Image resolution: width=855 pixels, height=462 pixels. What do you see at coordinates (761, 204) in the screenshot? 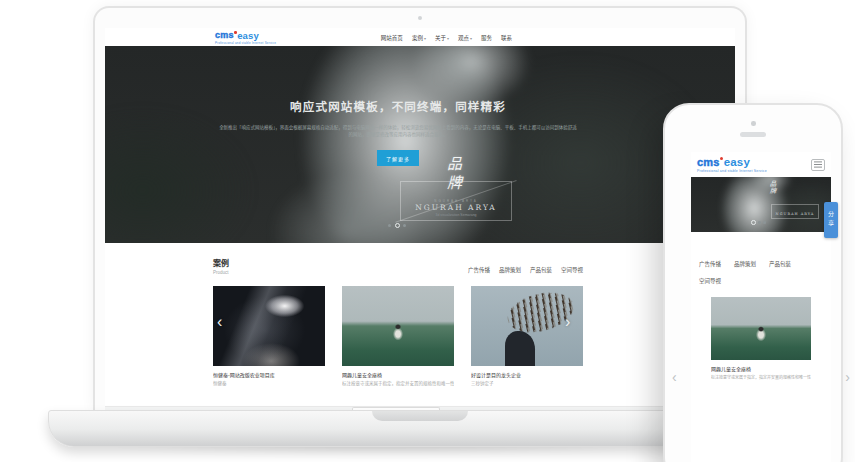
I see `mobile-hero-carousel: 品牌 NGURAH ARYA` at bounding box center [761, 204].